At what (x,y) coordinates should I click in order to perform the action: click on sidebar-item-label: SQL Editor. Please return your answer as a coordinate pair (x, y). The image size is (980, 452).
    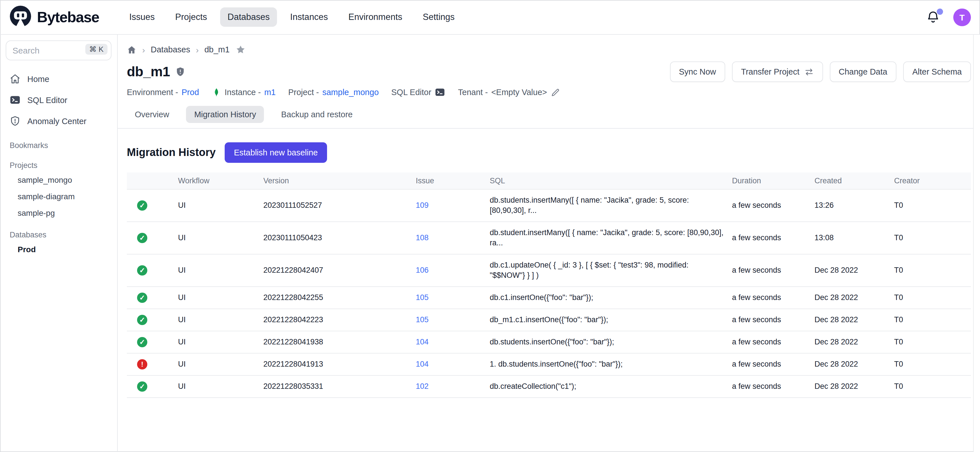
    Looking at the image, I should click on (47, 100).